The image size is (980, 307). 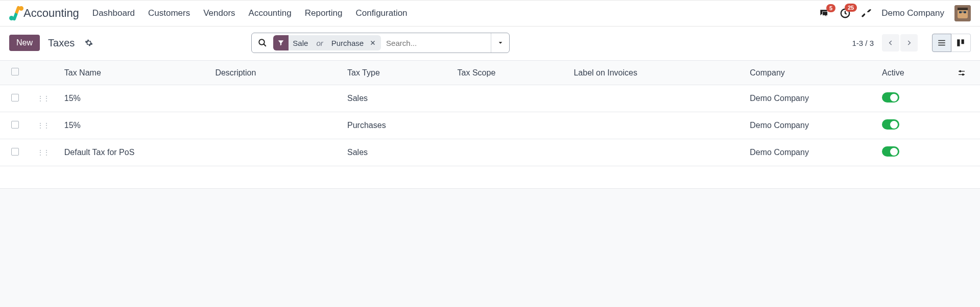 I want to click on debug-button, so click(x=866, y=13).